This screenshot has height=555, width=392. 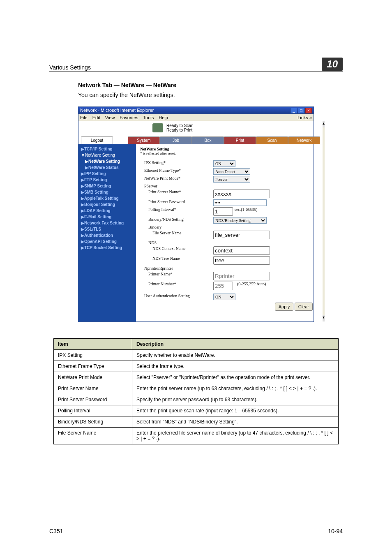 I want to click on close-icon: ×, so click(x=309, y=111).